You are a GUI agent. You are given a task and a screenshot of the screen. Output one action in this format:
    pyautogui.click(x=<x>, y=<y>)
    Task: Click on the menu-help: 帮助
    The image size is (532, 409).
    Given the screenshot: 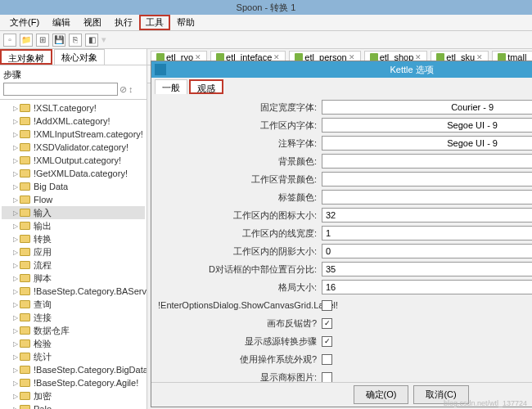 What is the action you would take?
    pyautogui.click(x=186, y=23)
    